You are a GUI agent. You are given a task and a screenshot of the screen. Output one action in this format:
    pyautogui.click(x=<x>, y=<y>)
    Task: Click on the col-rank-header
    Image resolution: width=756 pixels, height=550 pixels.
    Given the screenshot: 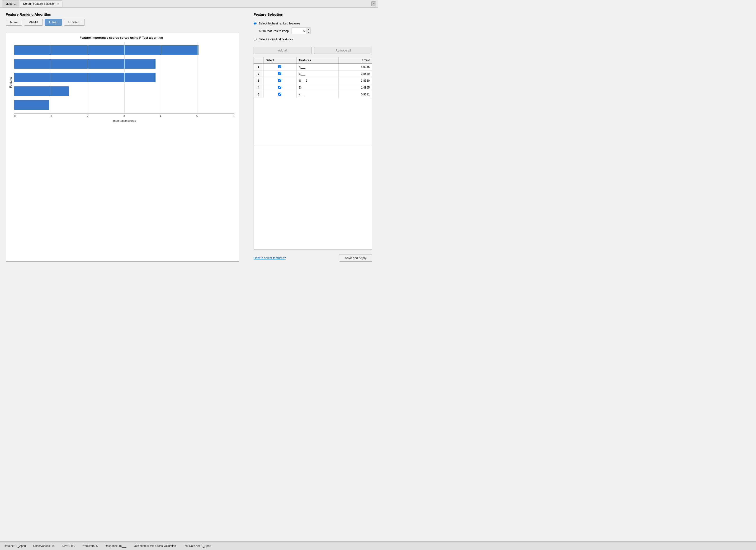 What is the action you would take?
    pyautogui.click(x=259, y=61)
    